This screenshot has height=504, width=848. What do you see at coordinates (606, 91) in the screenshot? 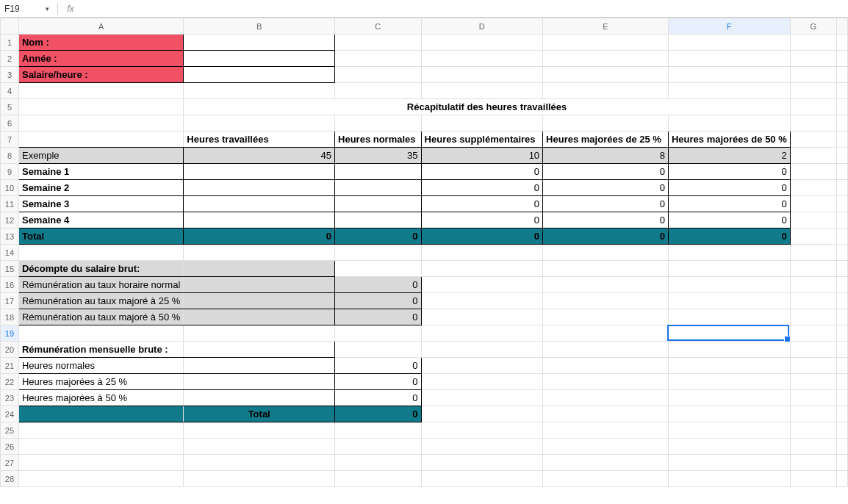
I see `cell-E4` at bounding box center [606, 91].